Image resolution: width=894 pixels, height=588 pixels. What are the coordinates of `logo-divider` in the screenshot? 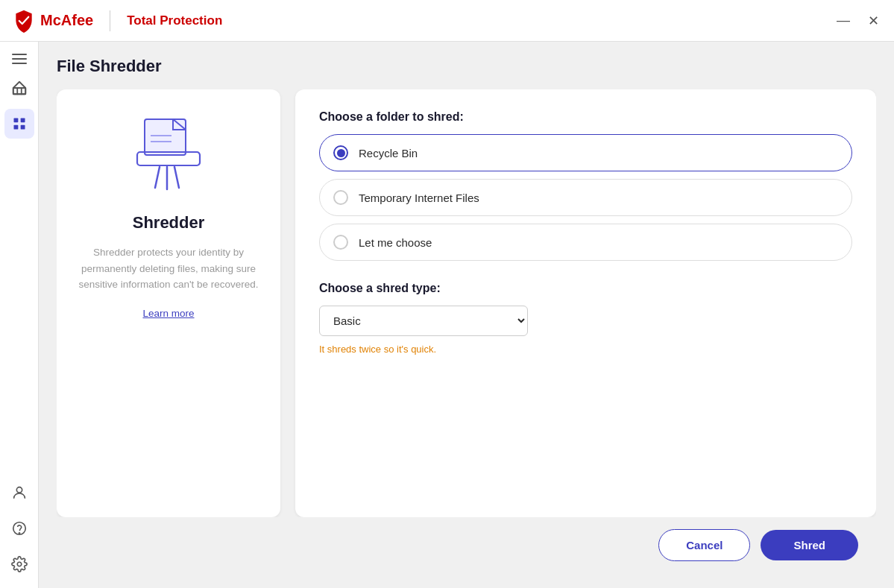 It's located at (110, 21).